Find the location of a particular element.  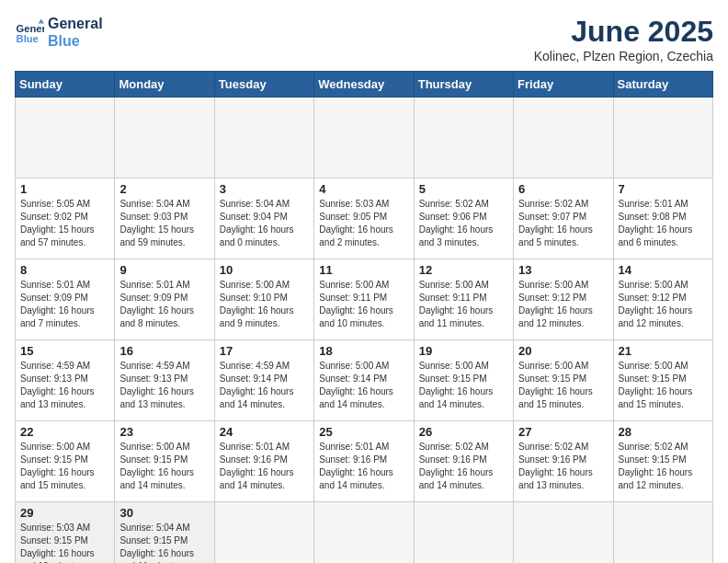

header-saturday: Saturday is located at coordinates (663, 85).